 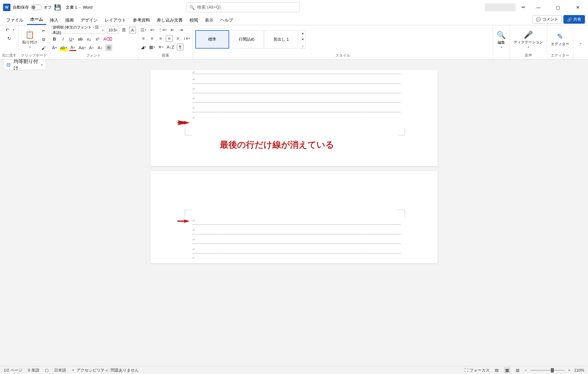 What do you see at coordinates (72, 39) in the screenshot?
I see `underline-button: U▾` at bounding box center [72, 39].